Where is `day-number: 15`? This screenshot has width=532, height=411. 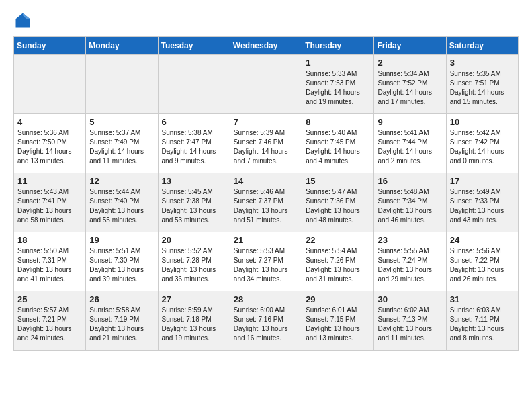 day-number: 15 is located at coordinates (338, 181).